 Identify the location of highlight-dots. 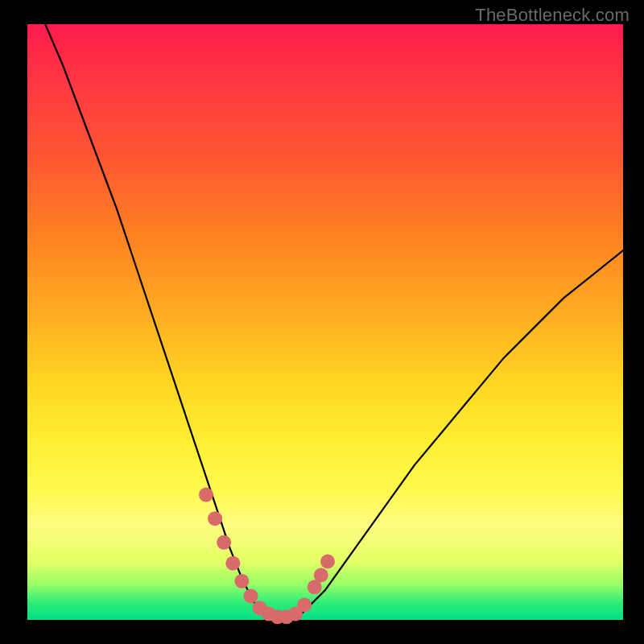
(267, 556).